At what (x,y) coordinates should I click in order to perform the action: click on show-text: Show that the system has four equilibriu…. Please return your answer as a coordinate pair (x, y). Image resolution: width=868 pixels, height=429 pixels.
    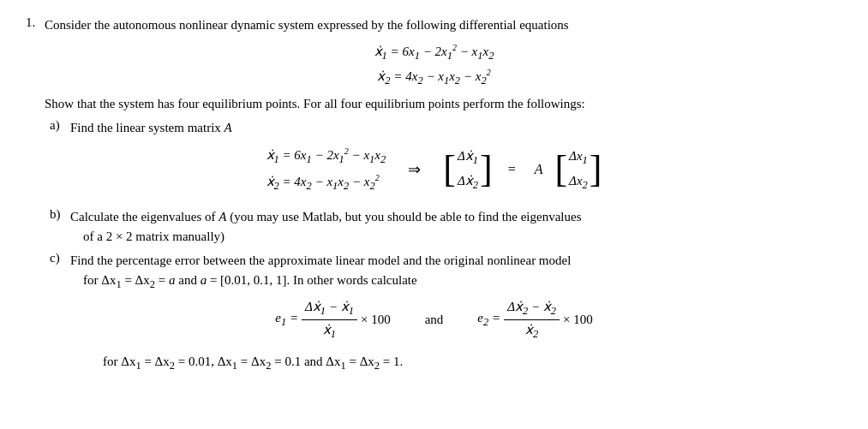
    Looking at the image, I should click on (444, 104).